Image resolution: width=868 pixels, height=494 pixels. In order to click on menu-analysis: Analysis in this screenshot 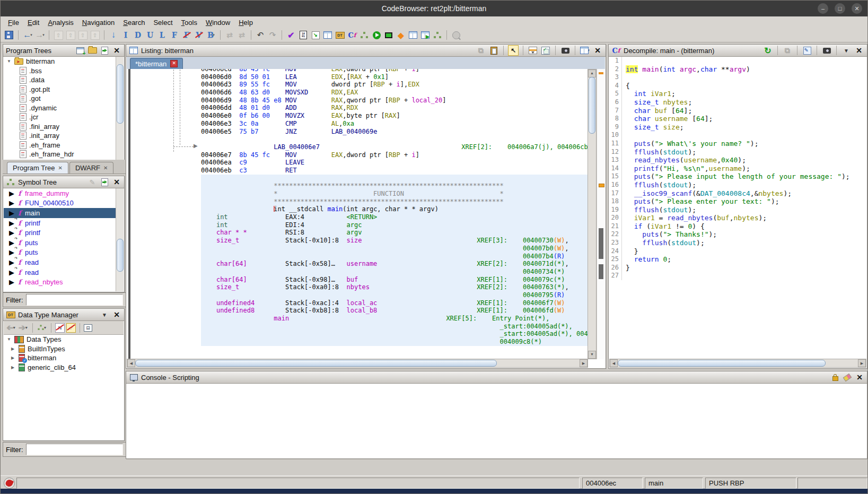, I will do `click(60, 22)`.